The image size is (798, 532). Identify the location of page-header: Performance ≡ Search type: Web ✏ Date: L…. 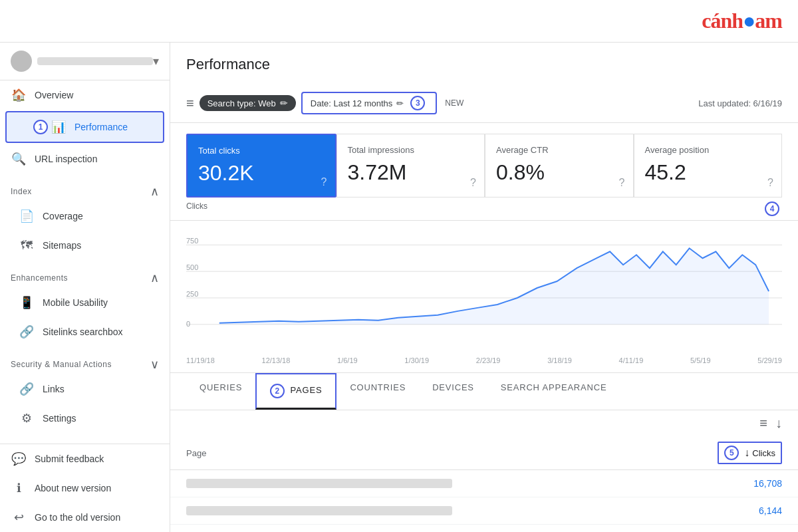
(484, 82).